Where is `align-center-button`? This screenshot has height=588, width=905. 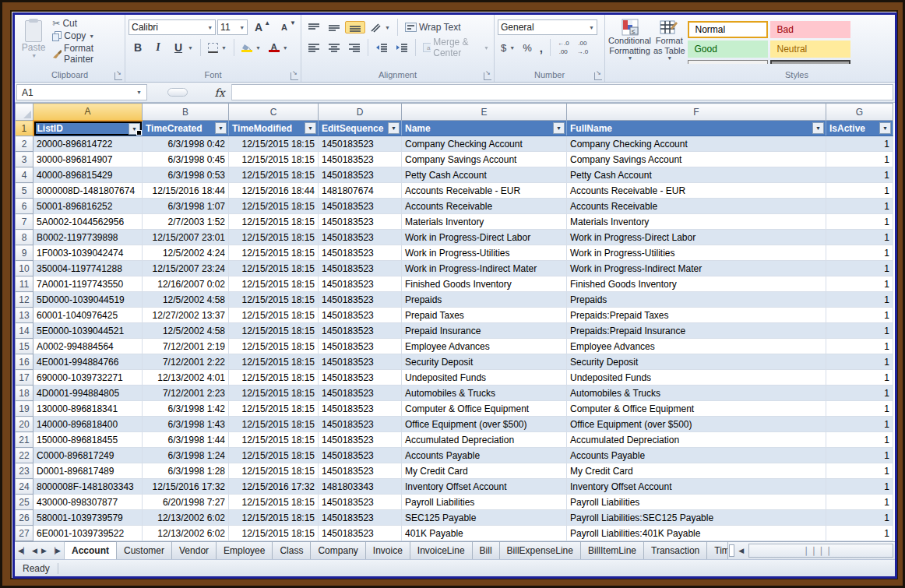
align-center-button is located at coordinates (334, 48).